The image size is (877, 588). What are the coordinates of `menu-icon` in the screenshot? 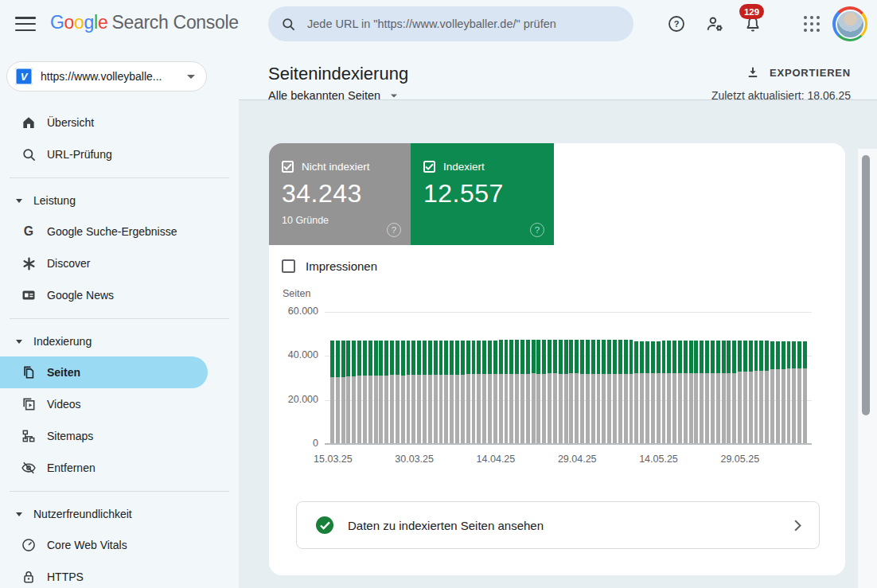 It's located at (25, 24).